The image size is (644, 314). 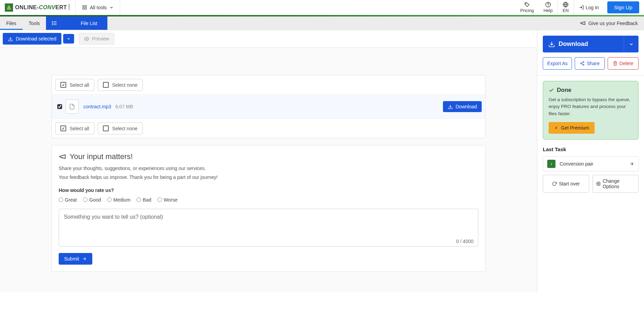 I want to click on export-as-button: Export As, so click(x=557, y=63).